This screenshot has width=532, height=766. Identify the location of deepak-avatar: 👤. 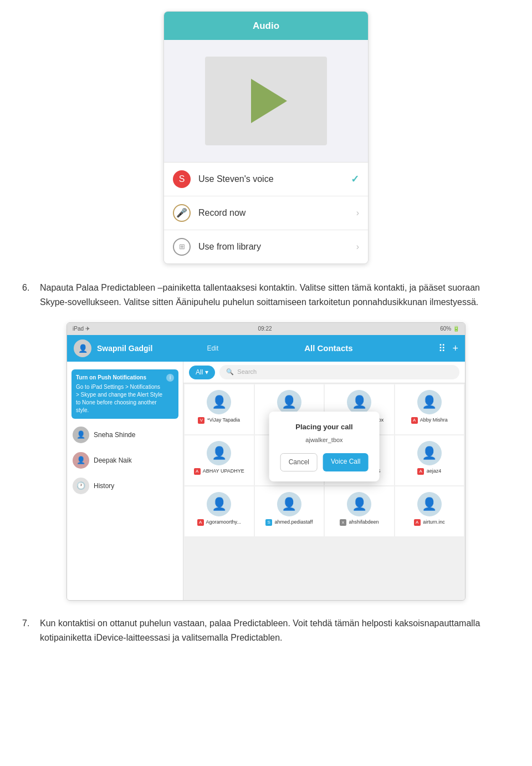
(81, 460).